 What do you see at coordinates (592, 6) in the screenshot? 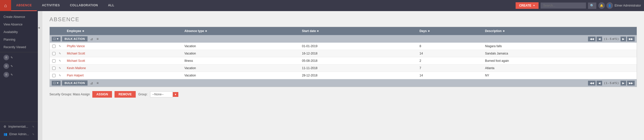
I see `search-button: 🔍` at bounding box center [592, 6].